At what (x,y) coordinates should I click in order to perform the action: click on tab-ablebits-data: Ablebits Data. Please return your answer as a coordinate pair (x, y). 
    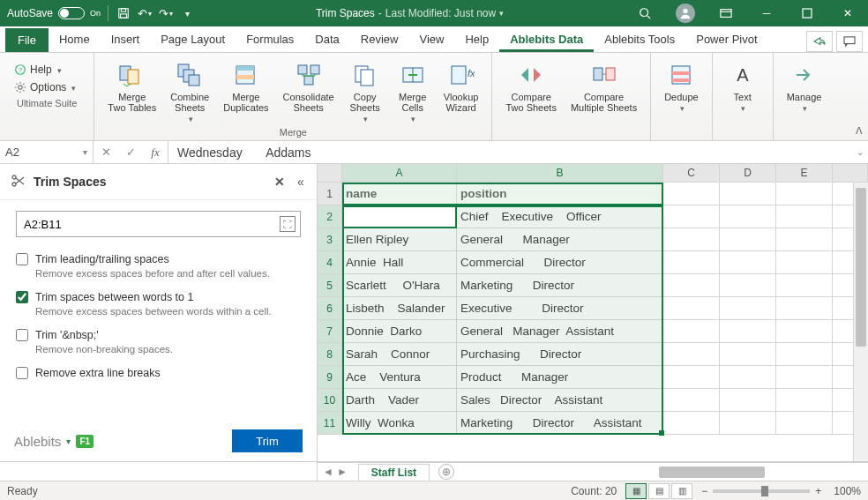
    Looking at the image, I should click on (547, 40).